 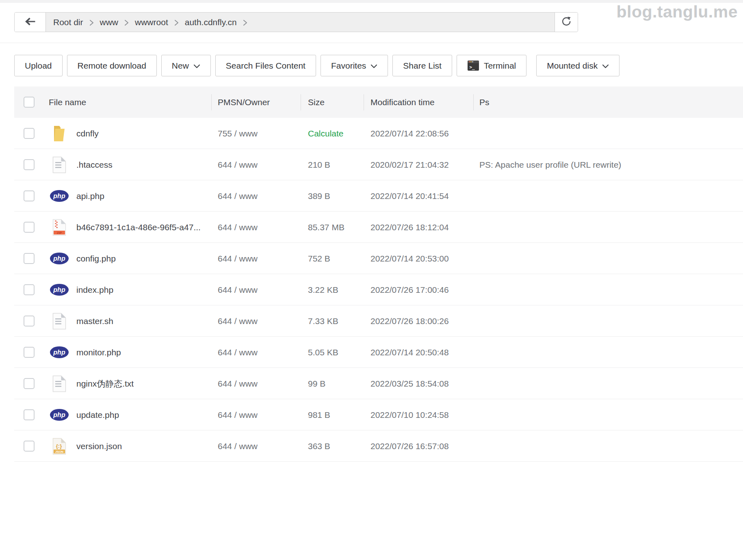 What do you see at coordinates (88, 134) in the screenshot?
I see `file-name: cdnfly` at bounding box center [88, 134].